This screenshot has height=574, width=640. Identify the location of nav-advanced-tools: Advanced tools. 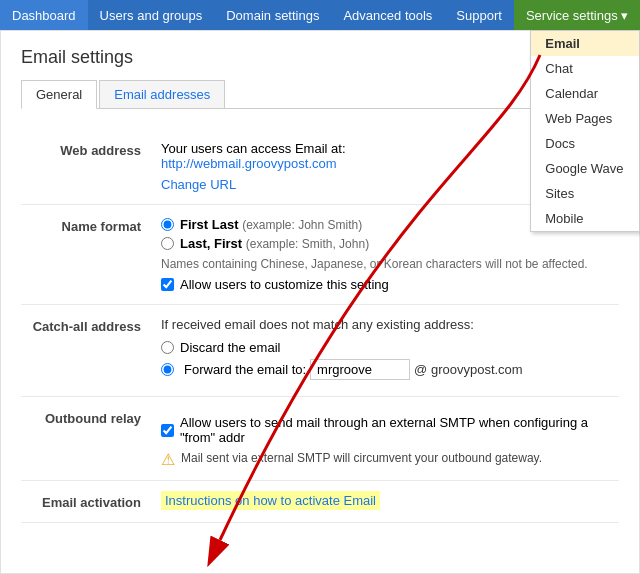
(388, 15).